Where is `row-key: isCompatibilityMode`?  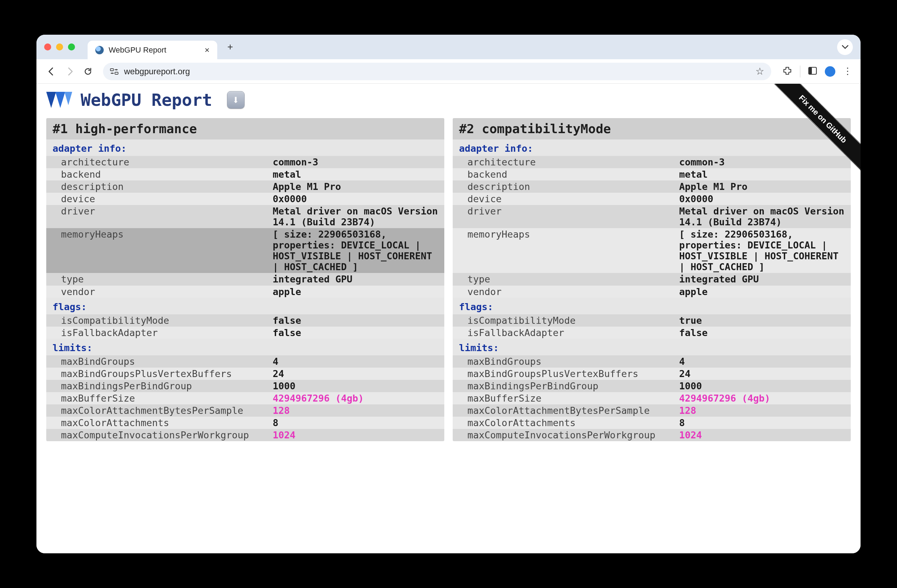 row-key: isCompatibilityMode is located at coordinates (564, 320).